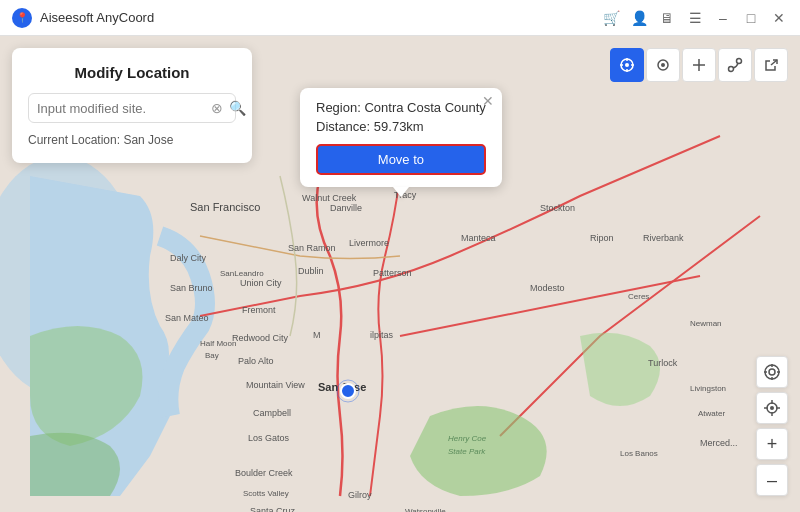 The height and width of the screenshot is (512, 800). Describe the element at coordinates (663, 363) in the screenshot. I see `svg-text: Turlock` at that location.